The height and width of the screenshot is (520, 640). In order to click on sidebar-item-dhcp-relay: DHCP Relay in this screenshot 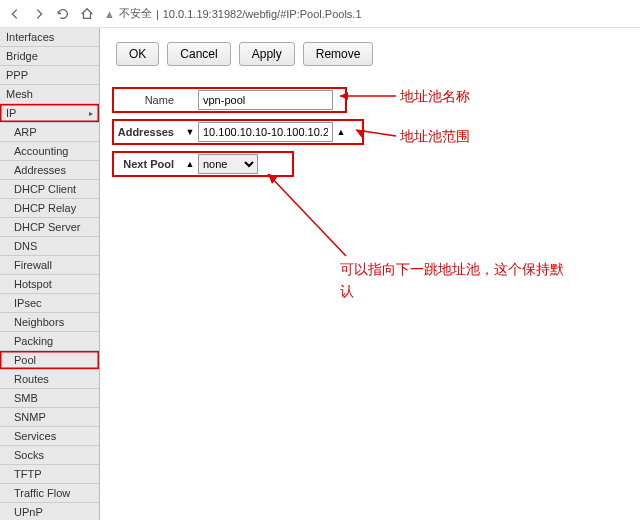, I will do `click(50, 208)`.